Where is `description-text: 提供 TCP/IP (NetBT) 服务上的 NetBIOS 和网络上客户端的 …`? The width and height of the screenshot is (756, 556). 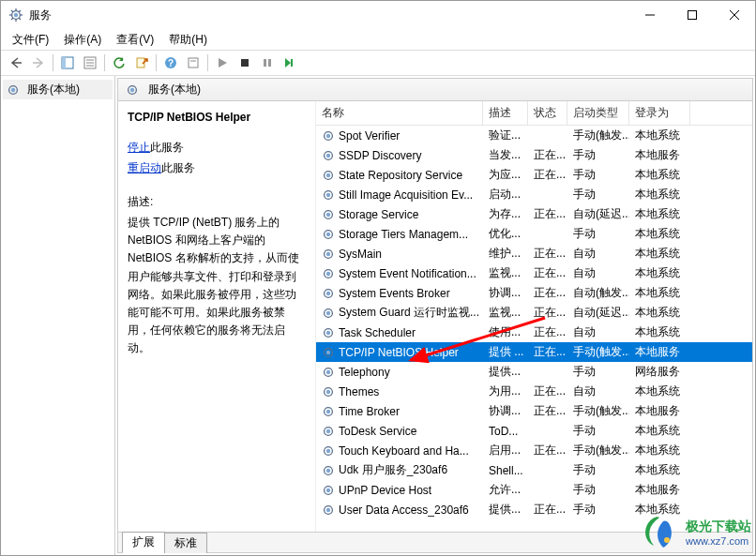
description-text: 提供 TCP/IP (NetBT) 服务上的 NetBIOS 和网络上客户端的 … is located at coordinates (217, 286).